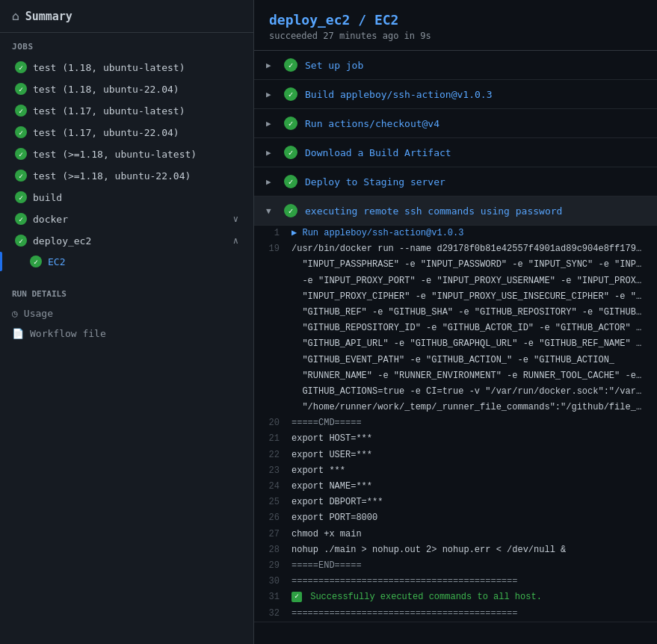 This screenshot has width=657, height=644. Describe the element at coordinates (333, 535) in the screenshot. I see `line-content: chmod +x main` at that location.